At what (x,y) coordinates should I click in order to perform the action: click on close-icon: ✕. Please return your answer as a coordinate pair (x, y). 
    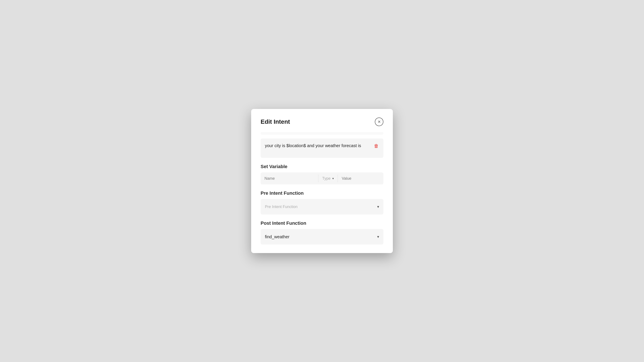
    Looking at the image, I should click on (379, 122).